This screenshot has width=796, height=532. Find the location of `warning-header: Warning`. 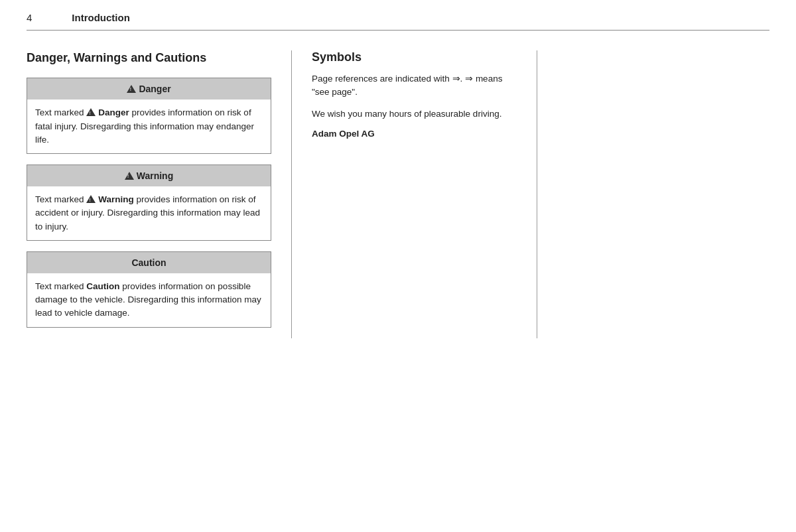

warning-header: Warning is located at coordinates (149, 176).